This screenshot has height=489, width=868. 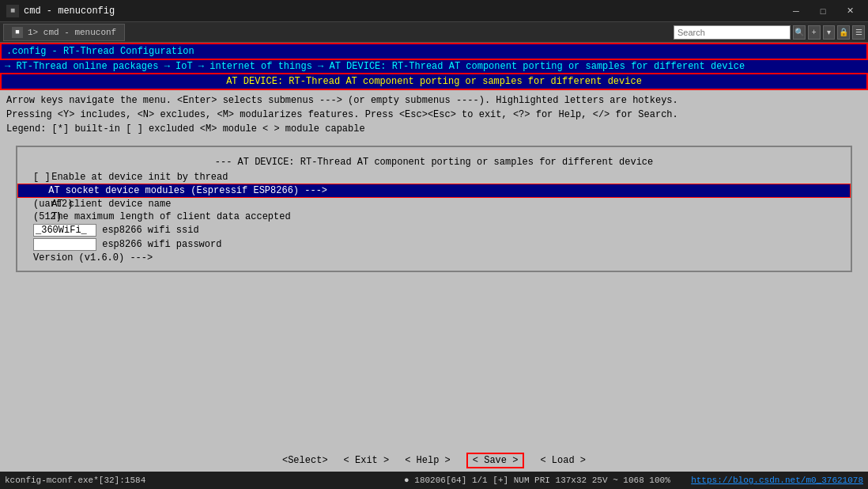 I want to click on help-line-2: Pressing <Y> includes, <N> excludes, <M>…, so click(x=434, y=115).